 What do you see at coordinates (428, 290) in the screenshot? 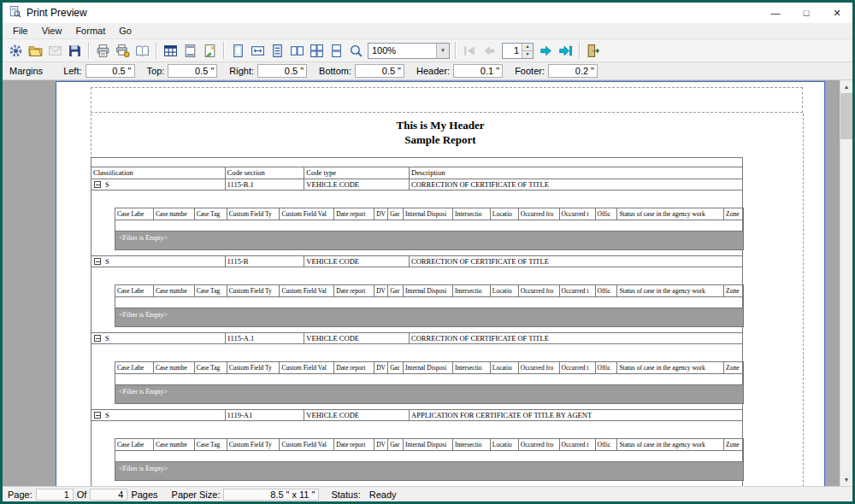
I see `subtable-column-header: Internal Disposi` at bounding box center [428, 290].